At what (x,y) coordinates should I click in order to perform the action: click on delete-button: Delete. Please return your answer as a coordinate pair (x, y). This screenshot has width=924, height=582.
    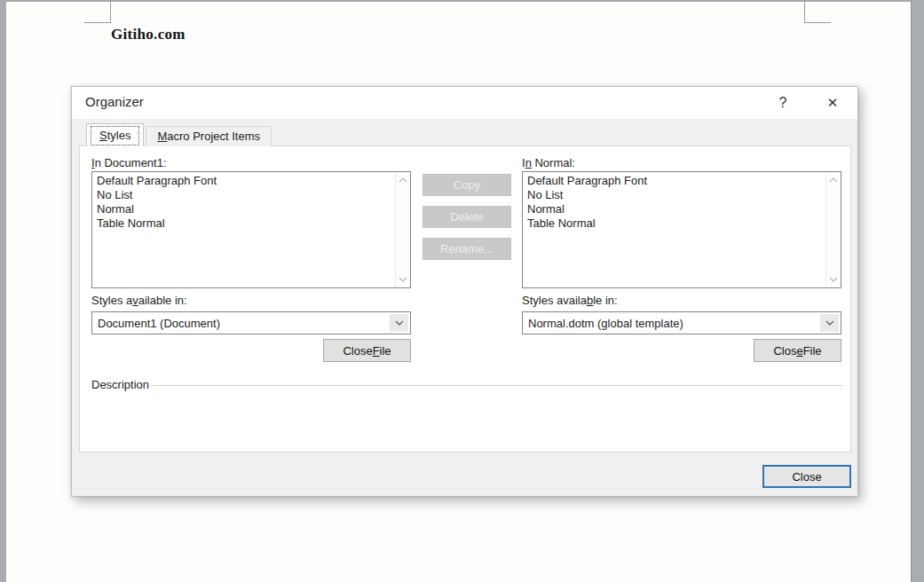
    Looking at the image, I should click on (467, 216).